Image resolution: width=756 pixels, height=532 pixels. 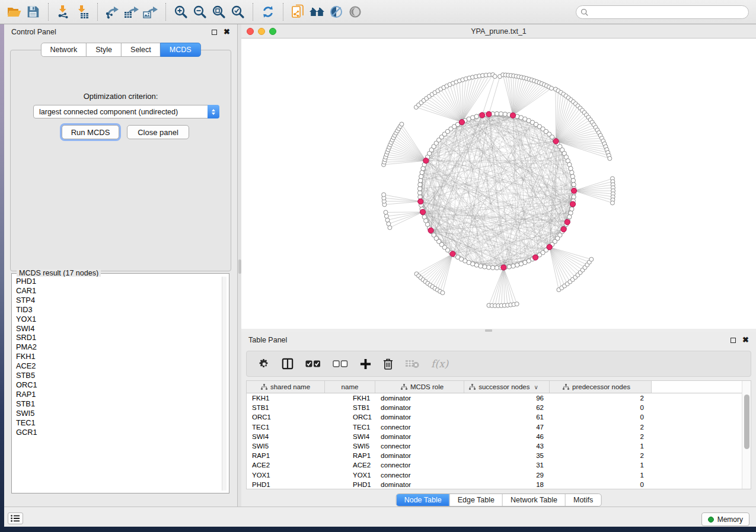 I want to click on memory-button: Memory, so click(x=726, y=519).